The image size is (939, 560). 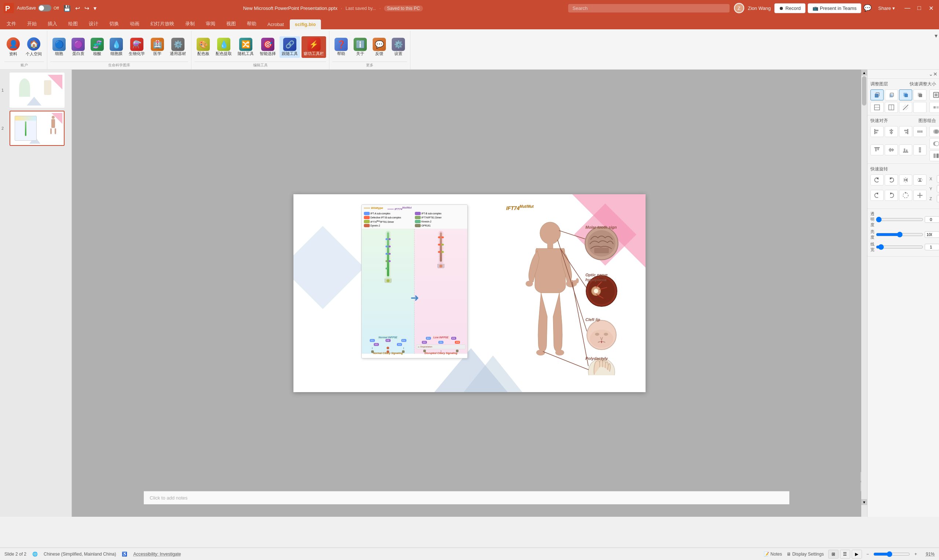 What do you see at coordinates (891, 150) in the screenshot?
I see `align-middle-button` at bounding box center [891, 150].